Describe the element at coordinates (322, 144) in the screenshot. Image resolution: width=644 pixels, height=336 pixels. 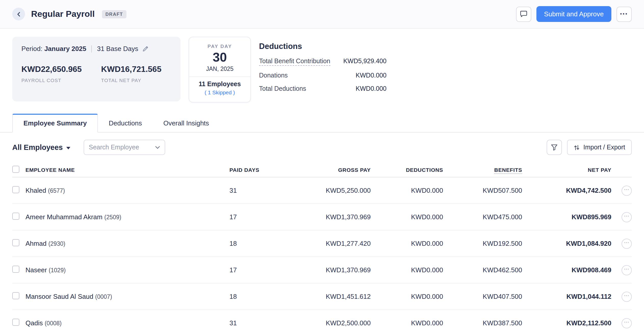
I see `table-toolbar: All Employees Import / Export` at that location.